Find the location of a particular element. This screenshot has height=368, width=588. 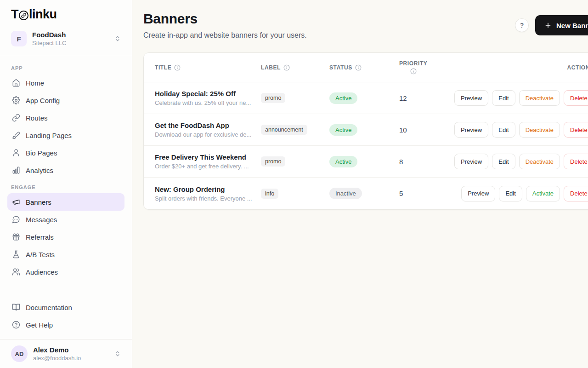

user-name: Alex Demo is located at coordinates (57, 350).